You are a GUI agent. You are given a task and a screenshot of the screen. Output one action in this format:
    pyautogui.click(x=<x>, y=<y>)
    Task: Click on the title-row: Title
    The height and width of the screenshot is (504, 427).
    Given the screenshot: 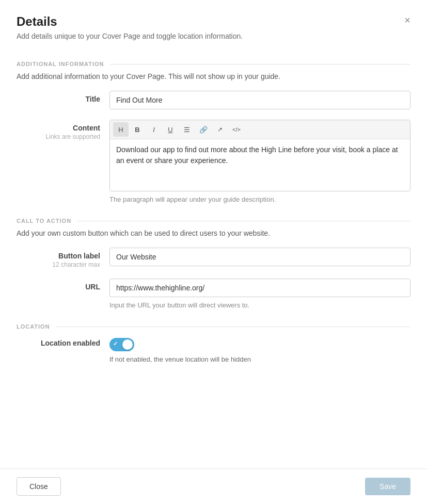 What is the action you would take?
    pyautogui.click(x=214, y=100)
    